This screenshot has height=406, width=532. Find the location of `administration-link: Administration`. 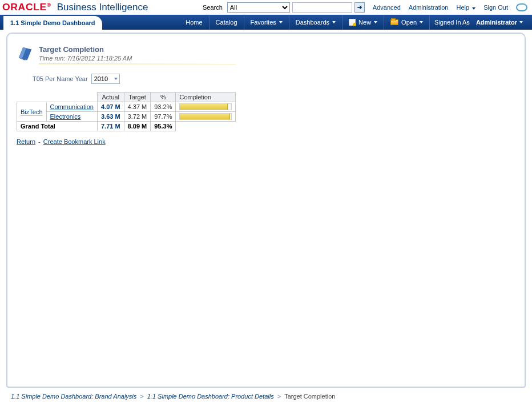

administration-link: Administration is located at coordinates (429, 7).